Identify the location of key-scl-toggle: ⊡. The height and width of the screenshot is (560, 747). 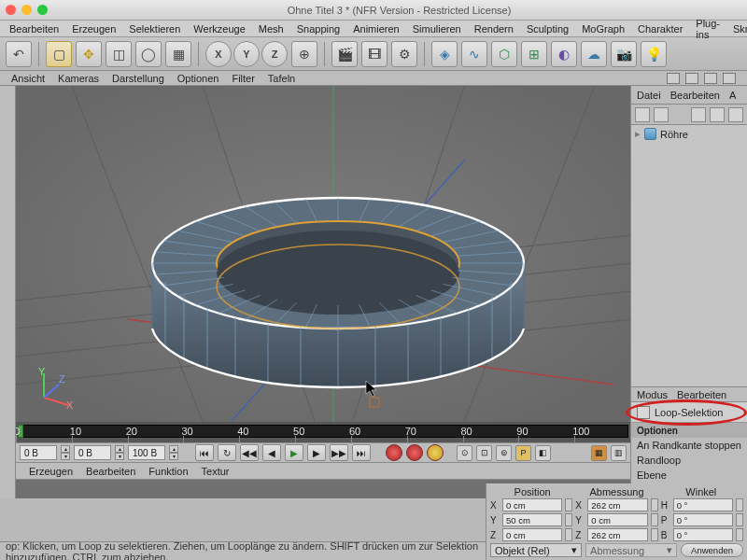
(484, 454).